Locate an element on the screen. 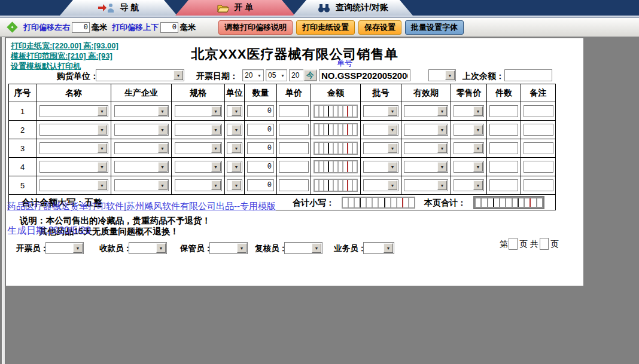 This screenshot has width=639, height=364. software-watermark-link: 药品医疗器械送货单打印软件|苏州飚风软件有限公司出品--专用模版 is located at coordinates (141, 207).